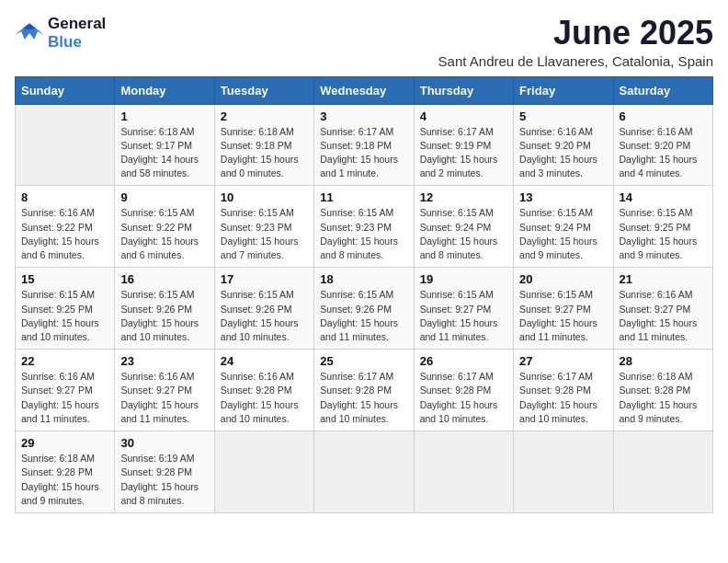  I want to click on calendar-cell: 28Sunrise: 6:18 AMSunset: 9:28 PMDayligh…, so click(663, 390).